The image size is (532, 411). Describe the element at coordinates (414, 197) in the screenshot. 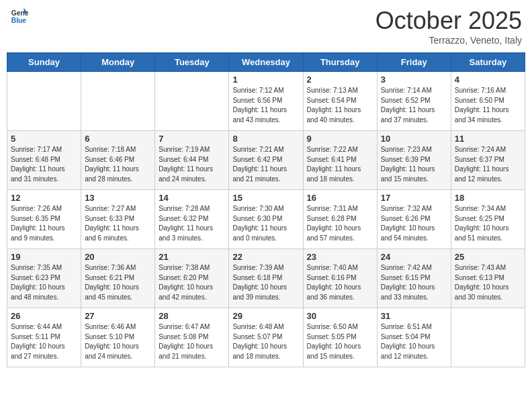

I see `day-number: 17` at that location.